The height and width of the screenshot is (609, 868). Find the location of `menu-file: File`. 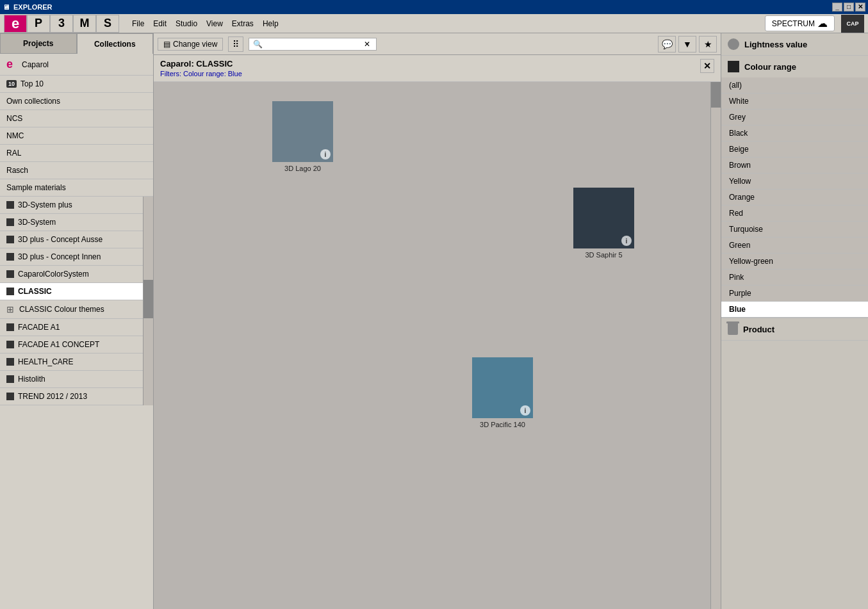

menu-file: File is located at coordinates (138, 24).